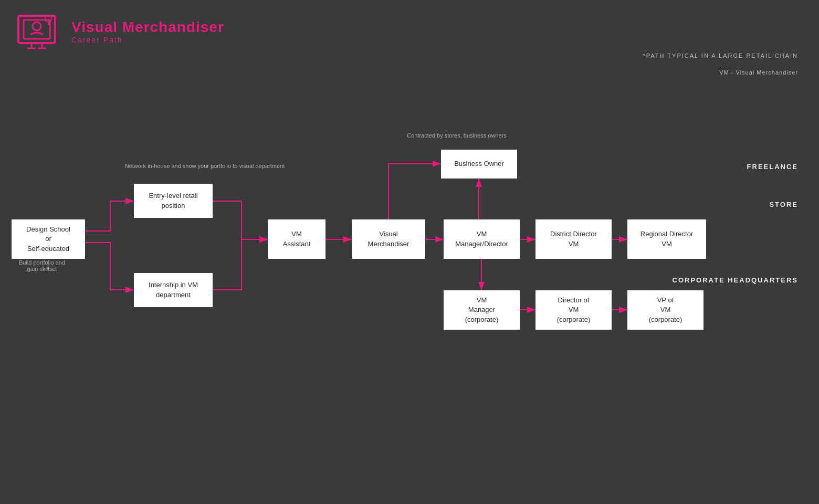  What do you see at coordinates (479, 164) in the screenshot?
I see `box-business-owner: Business Owner` at bounding box center [479, 164].